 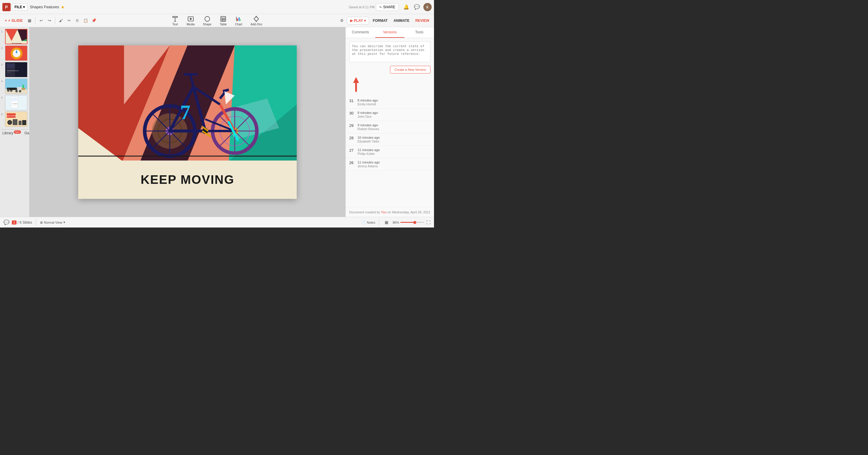 I want to click on undo-icon: ↩, so click(x=41, y=21).